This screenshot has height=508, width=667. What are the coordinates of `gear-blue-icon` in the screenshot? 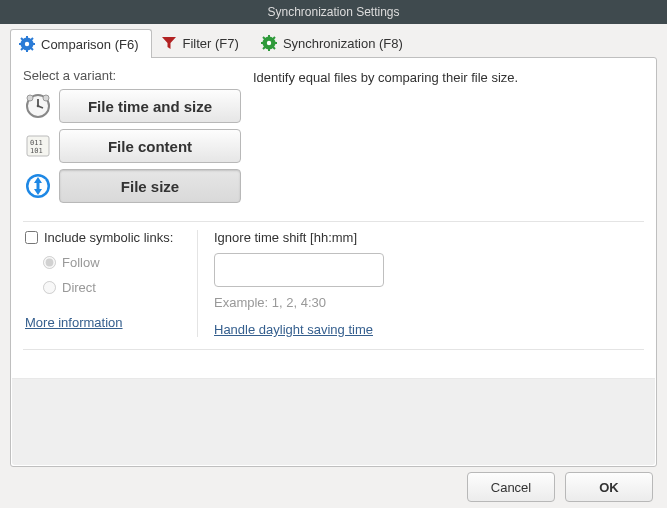 It's located at (27, 44).